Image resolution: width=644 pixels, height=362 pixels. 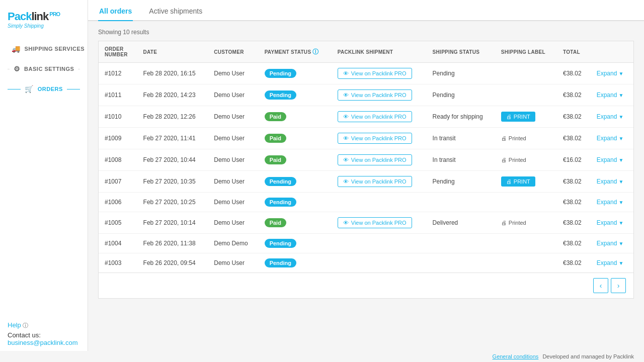 I want to click on payment-status-badge: Paid, so click(x=276, y=223).